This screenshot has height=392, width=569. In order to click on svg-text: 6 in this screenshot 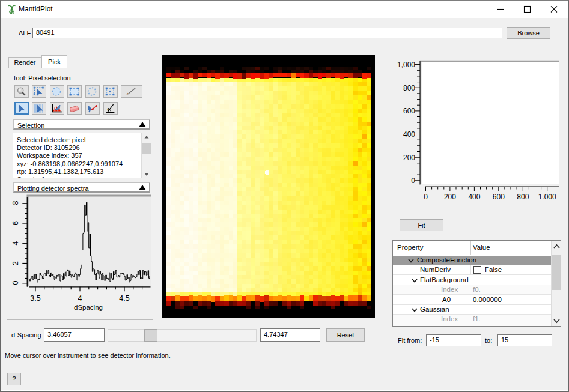, I will do `click(16, 223)`.